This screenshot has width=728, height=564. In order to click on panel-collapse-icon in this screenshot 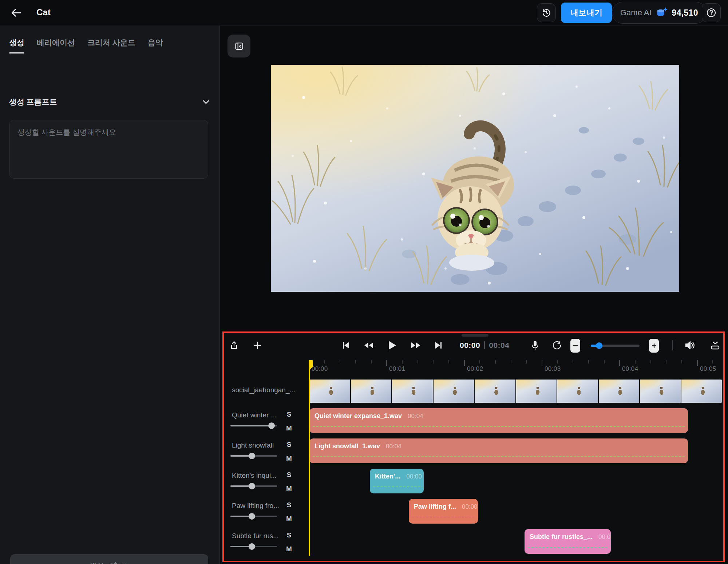, I will do `click(239, 46)`.